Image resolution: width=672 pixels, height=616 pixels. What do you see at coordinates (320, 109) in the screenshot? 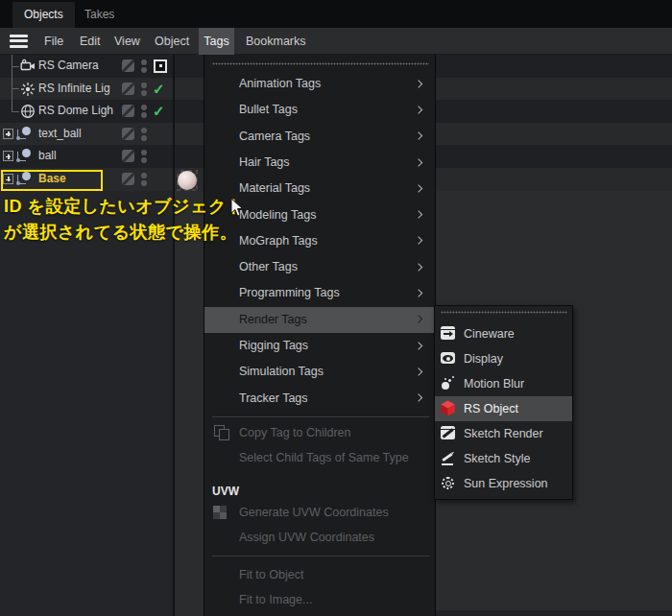
I see `menu-item-bullet-tags: Bullet Tags` at bounding box center [320, 109].